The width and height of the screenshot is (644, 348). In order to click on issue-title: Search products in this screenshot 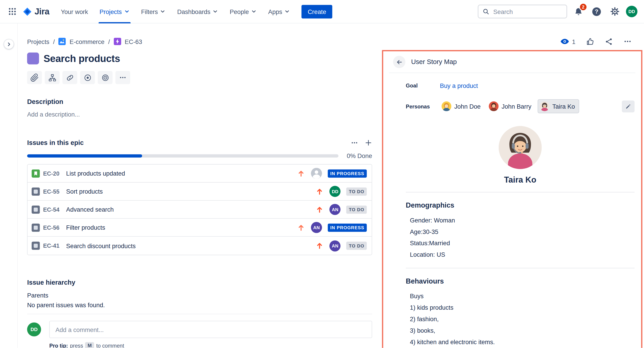, I will do `click(82, 58)`.